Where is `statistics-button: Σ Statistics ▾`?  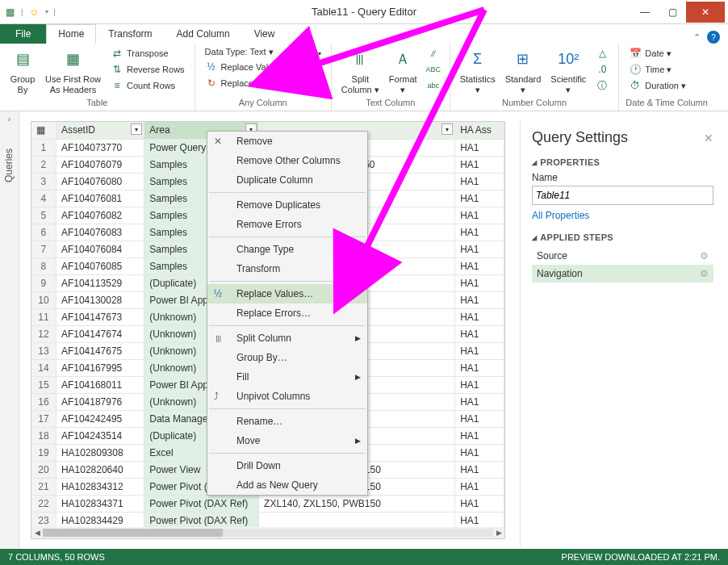
statistics-button: Σ Statistics ▾ is located at coordinates (478, 71).